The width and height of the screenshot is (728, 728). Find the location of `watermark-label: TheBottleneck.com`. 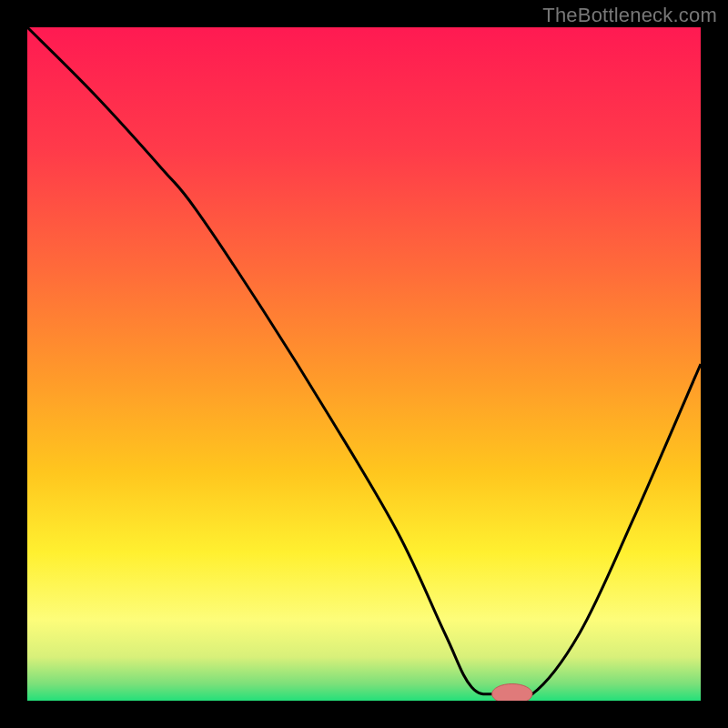

watermark-label: TheBottleneck.com is located at coordinates (630, 15).